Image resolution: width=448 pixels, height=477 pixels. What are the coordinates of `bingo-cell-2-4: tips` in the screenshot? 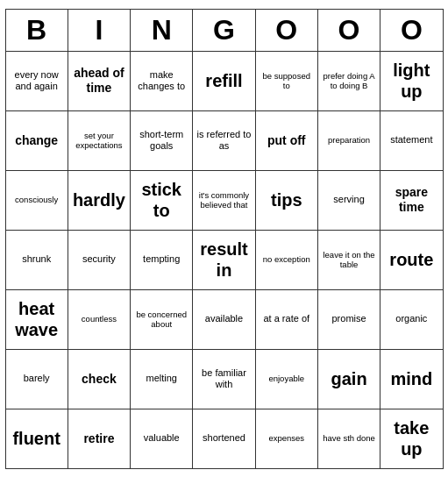 It's located at (286, 200).